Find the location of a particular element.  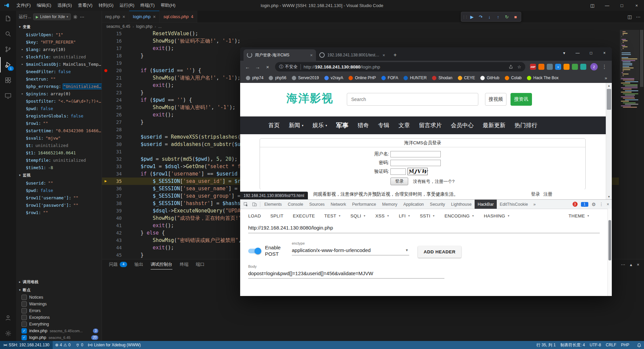

hackbar-menu-theme: THEME▼ is located at coordinates (579, 216).